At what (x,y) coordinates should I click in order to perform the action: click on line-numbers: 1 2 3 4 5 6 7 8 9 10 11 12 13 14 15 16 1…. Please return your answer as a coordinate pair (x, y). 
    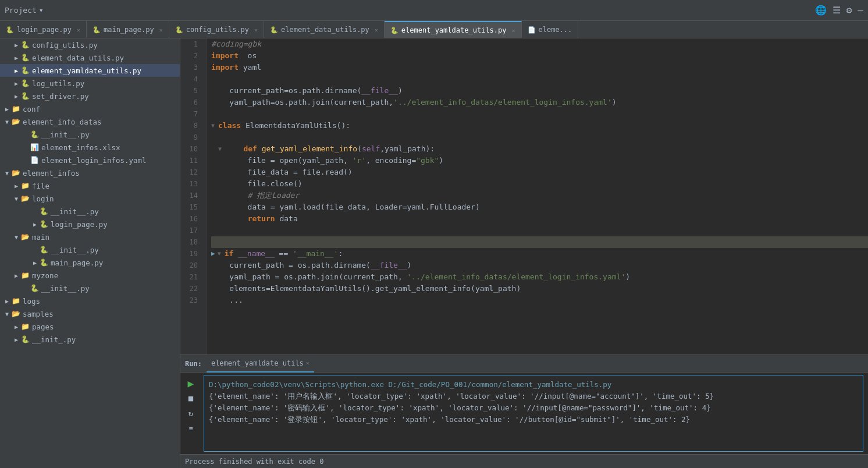
    Looking at the image, I should click on (193, 197).